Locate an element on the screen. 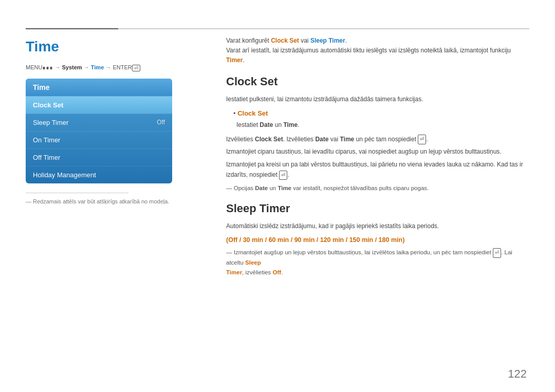 The height and width of the screenshot is (392, 555). intro-mid: vai is located at coordinates (305, 41).